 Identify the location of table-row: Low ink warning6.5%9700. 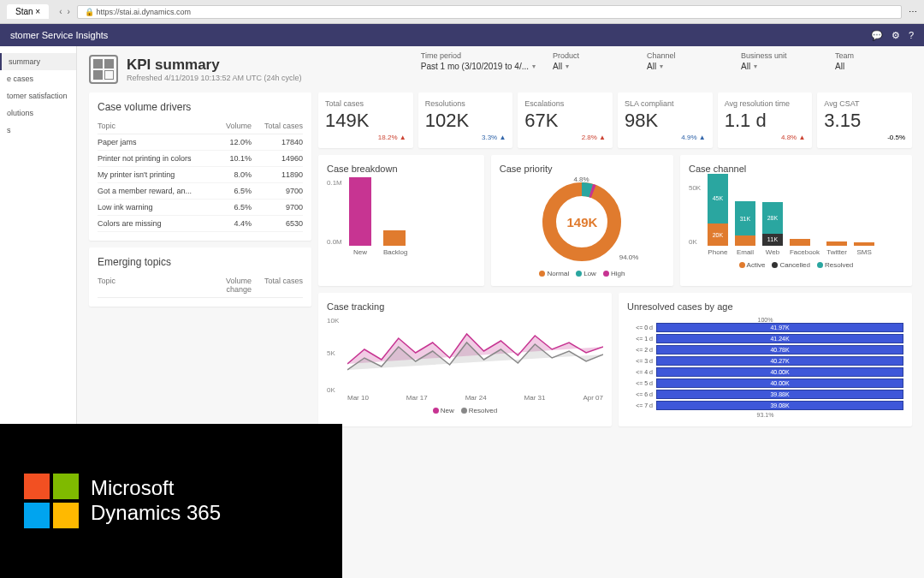
(200, 207).